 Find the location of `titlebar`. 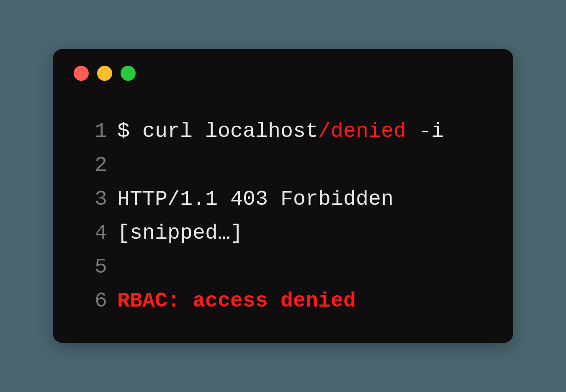

titlebar is located at coordinates (283, 73).